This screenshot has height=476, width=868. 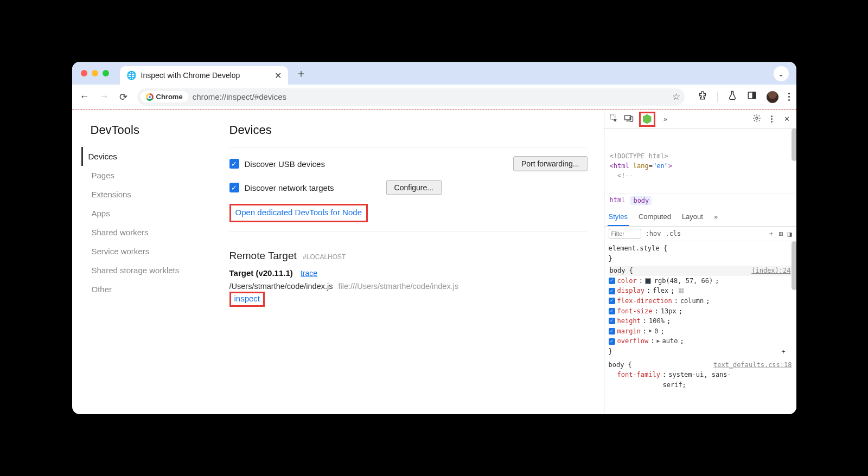 What do you see at coordinates (414, 188) in the screenshot?
I see `configure-button: Configure...` at bounding box center [414, 188].